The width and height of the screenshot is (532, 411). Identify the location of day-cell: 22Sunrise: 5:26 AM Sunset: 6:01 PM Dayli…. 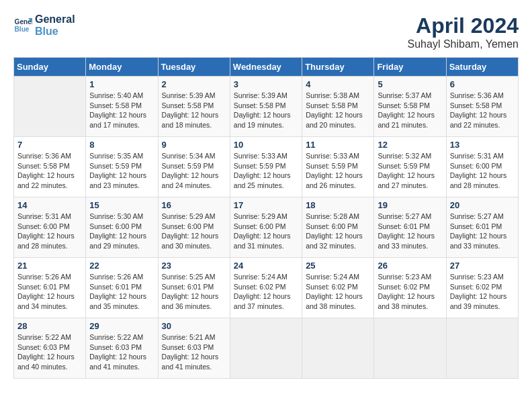
(122, 288).